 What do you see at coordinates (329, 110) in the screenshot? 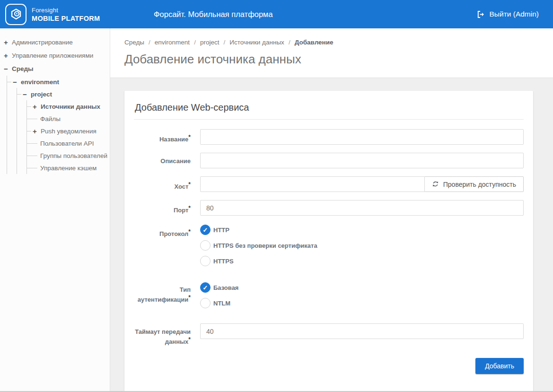
I see `card-title: Добавление Web-сервиса` at bounding box center [329, 110].